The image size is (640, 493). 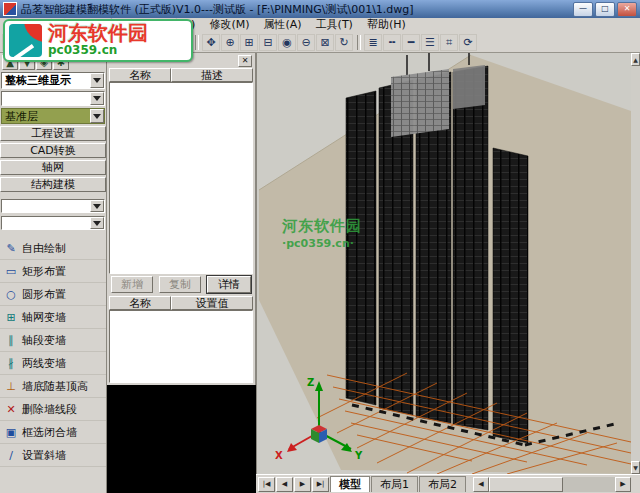 I want to click on view-mode-combo: 整栋三维显示, so click(x=53, y=80).